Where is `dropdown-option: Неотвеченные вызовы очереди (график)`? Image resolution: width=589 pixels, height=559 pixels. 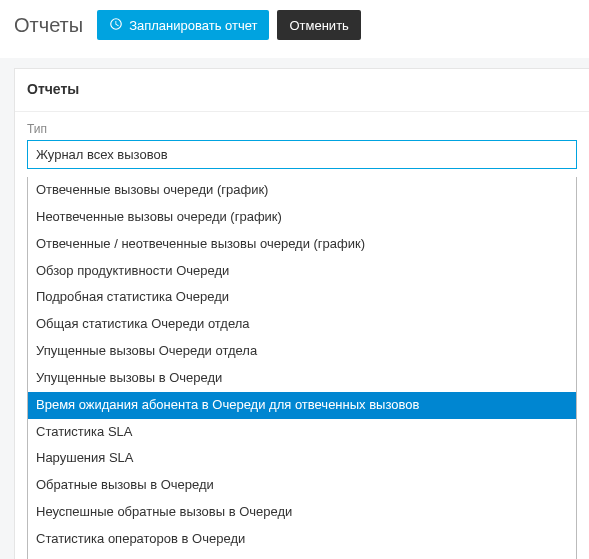 dropdown-option: Неотвеченные вызовы очереди (график) is located at coordinates (302, 218).